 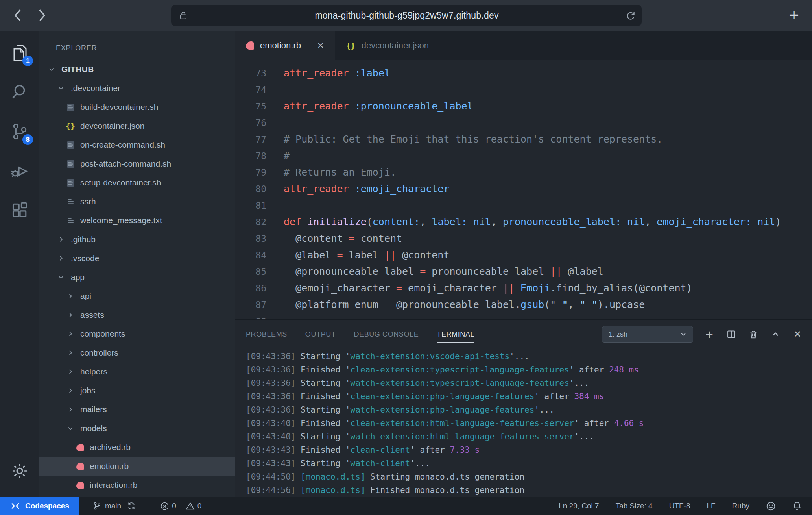 I want to click on language-mode: Ruby, so click(x=741, y=506).